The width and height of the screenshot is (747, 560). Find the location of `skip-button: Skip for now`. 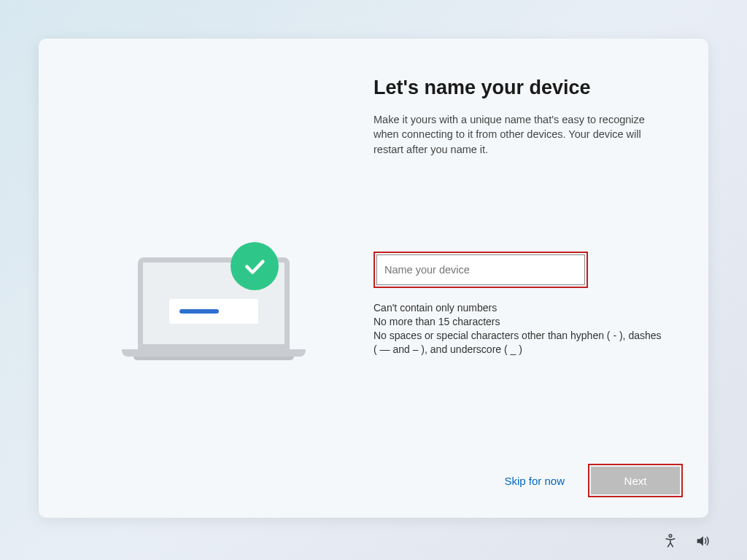

skip-button: Skip for now is located at coordinates (534, 481).